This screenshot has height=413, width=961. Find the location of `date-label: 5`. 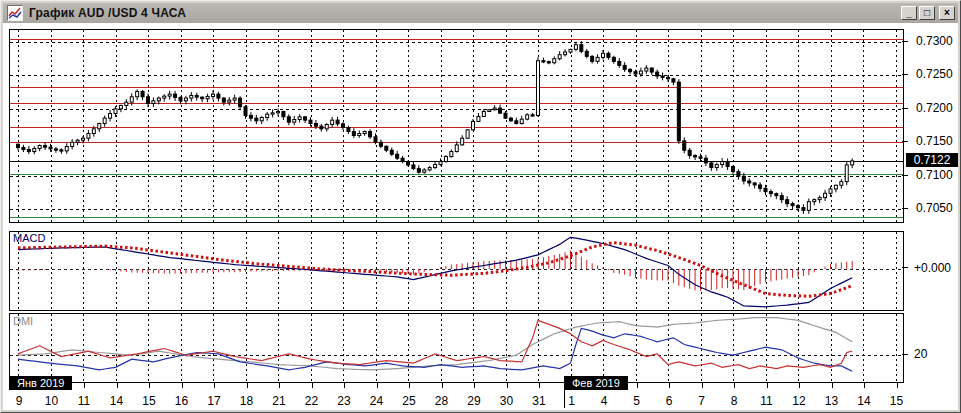

date-label: 5 is located at coordinates (636, 401).